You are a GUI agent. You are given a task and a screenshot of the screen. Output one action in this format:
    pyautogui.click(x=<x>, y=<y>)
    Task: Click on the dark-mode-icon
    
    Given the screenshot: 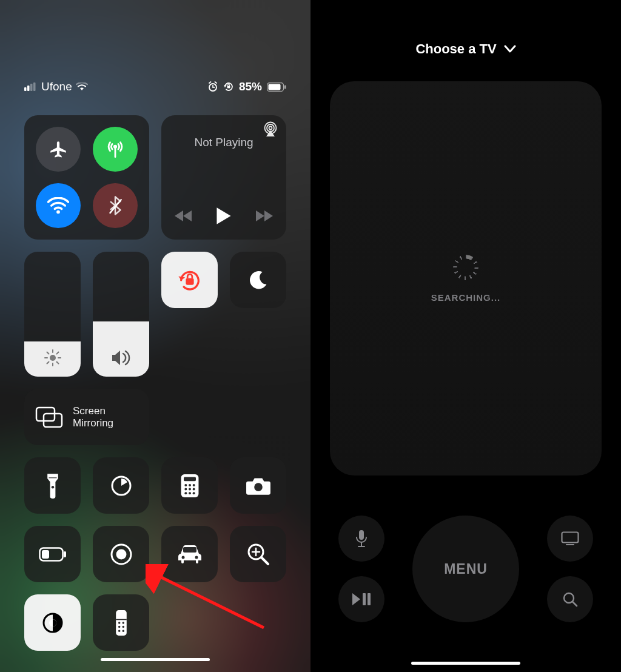 What is the action you would take?
    pyautogui.click(x=53, y=623)
    